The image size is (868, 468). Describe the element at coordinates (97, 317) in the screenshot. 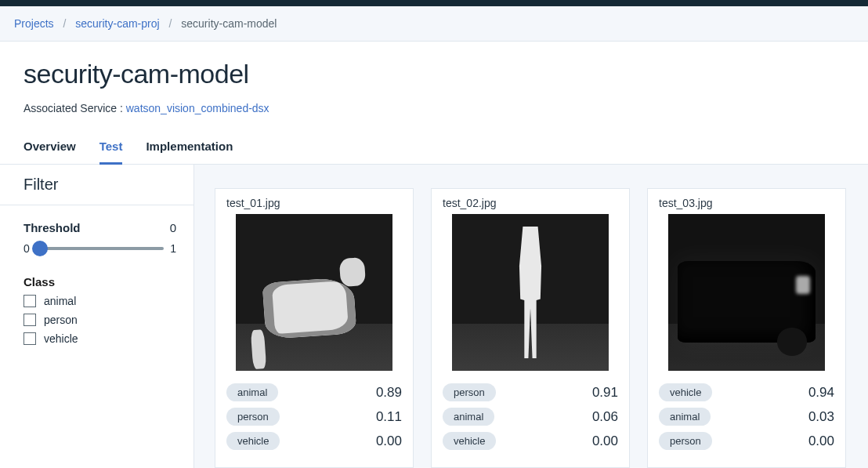

I see `filter-sidebar: Filter Threshold 0 0 1 Class animalperso…` at that location.